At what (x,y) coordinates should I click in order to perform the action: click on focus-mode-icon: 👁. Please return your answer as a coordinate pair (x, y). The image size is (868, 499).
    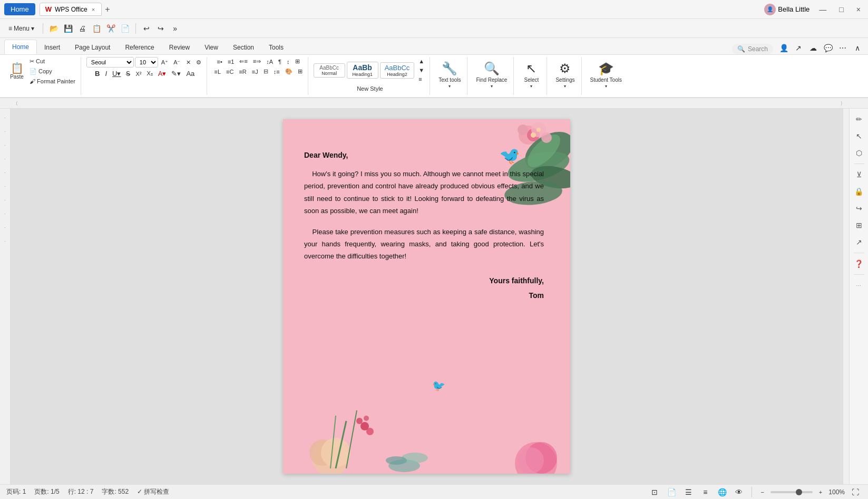
    Looking at the image, I should click on (739, 492).